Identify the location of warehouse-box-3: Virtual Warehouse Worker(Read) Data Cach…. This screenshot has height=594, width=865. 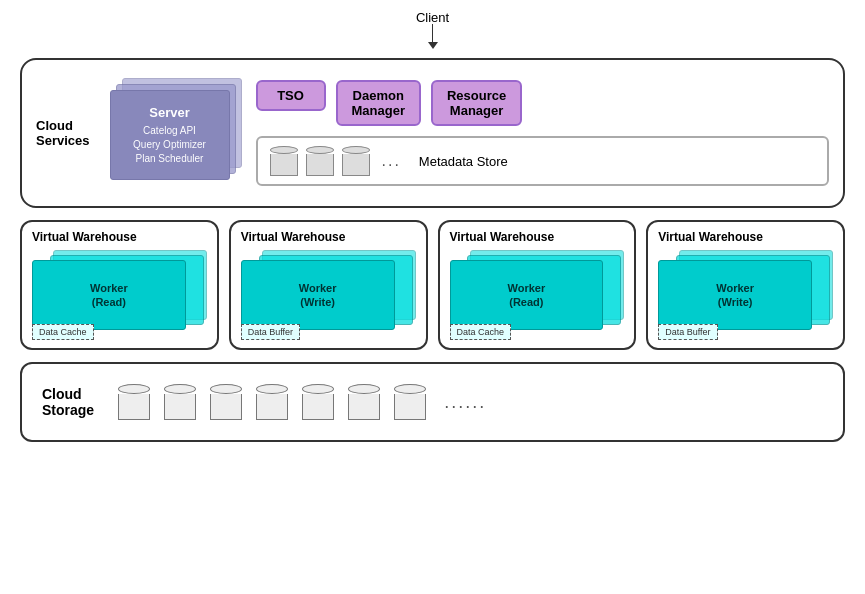
(538, 285).